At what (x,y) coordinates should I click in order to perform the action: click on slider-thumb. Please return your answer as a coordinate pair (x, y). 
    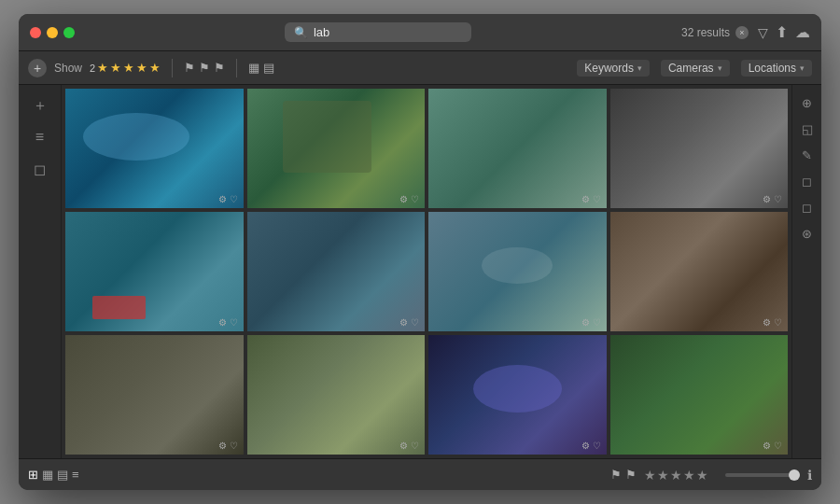
    Looking at the image, I should click on (794, 475).